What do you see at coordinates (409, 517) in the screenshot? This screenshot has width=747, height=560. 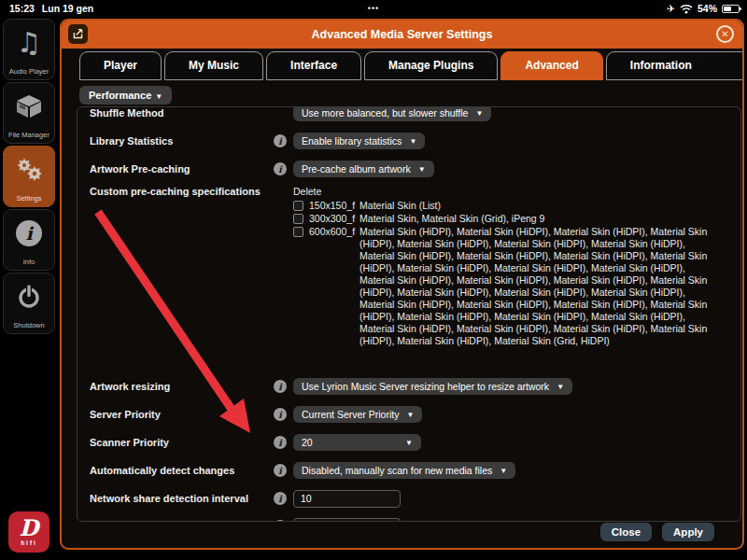 I see `row-max-playlist-length: Maximum Playlist Length i` at bounding box center [409, 517].